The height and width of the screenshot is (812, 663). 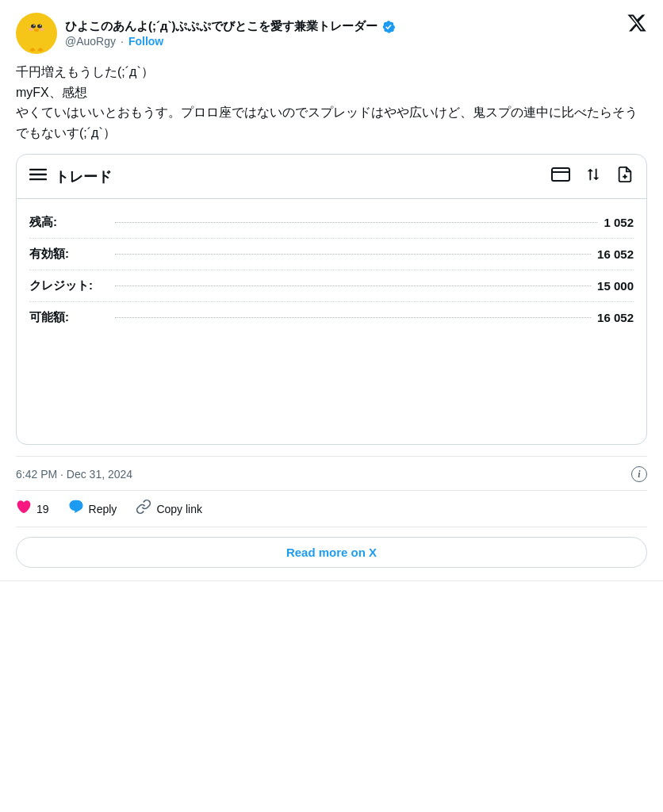 I want to click on copy-link-action: Copy link, so click(x=169, y=509).